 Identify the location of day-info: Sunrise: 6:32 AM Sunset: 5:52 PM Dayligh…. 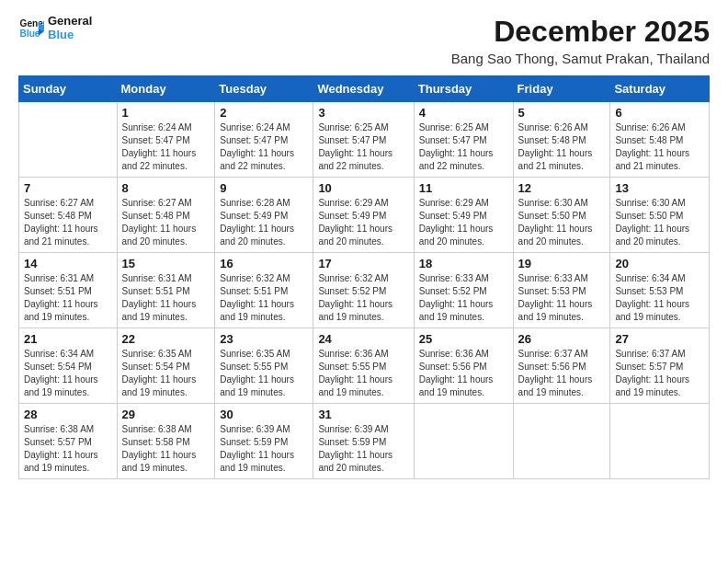
(363, 298).